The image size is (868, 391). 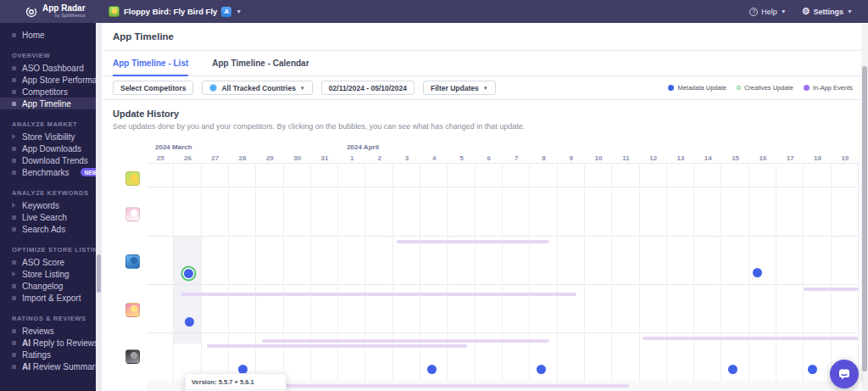 What do you see at coordinates (258, 88) in the screenshot?
I see `countries-label: All Tracked Countries` at bounding box center [258, 88].